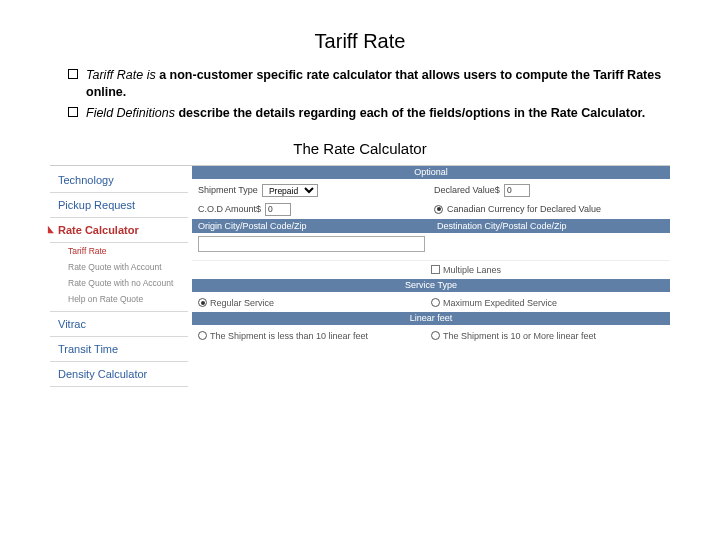 Image resolution: width=720 pixels, height=540 pixels. What do you see at coordinates (119, 267) in the screenshot?
I see `sidebar-sub-quote-account: Rate Quote with Account` at bounding box center [119, 267].